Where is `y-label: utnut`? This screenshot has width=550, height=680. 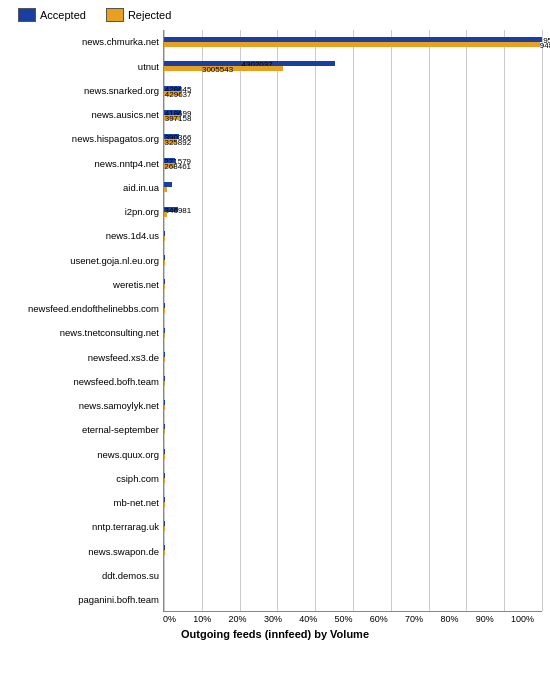 y-label: utnut is located at coordinates (84, 67).